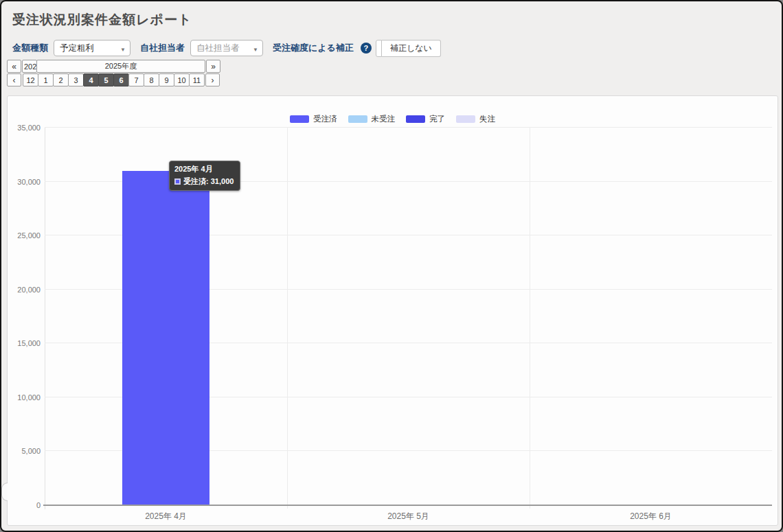  Describe the element at coordinates (181, 80) in the screenshot. I see `month-button-10: 10` at that location.